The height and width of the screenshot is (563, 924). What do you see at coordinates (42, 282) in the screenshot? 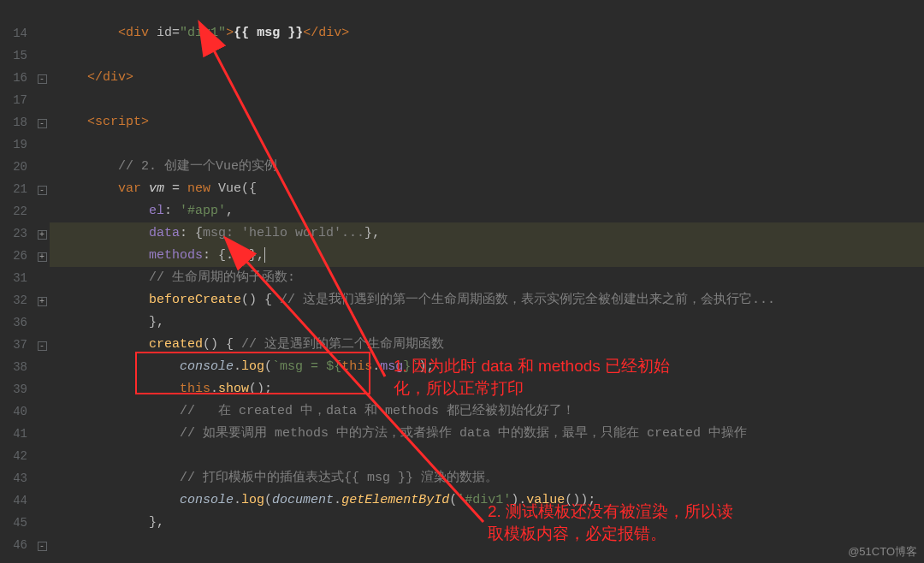
I see `fold-gutter: - - - + + + - -` at bounding box center [42, 282].